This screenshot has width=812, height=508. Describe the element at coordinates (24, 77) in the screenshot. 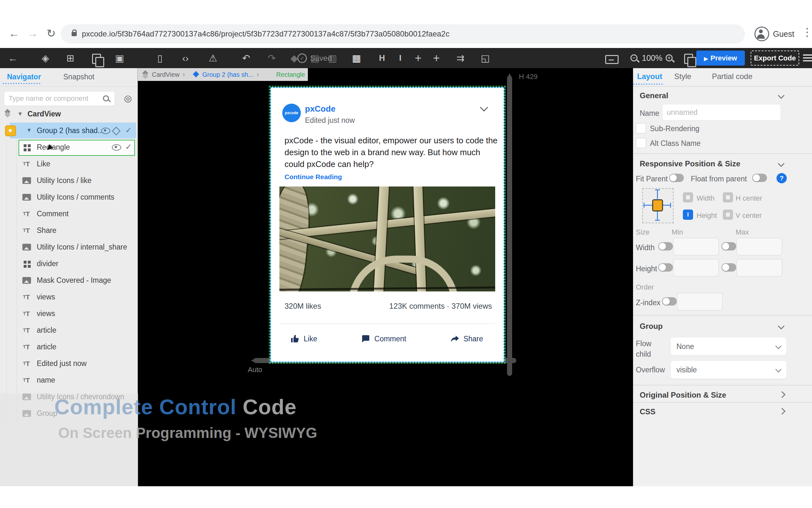

I see `tab-navigator: Navigator` at that location.